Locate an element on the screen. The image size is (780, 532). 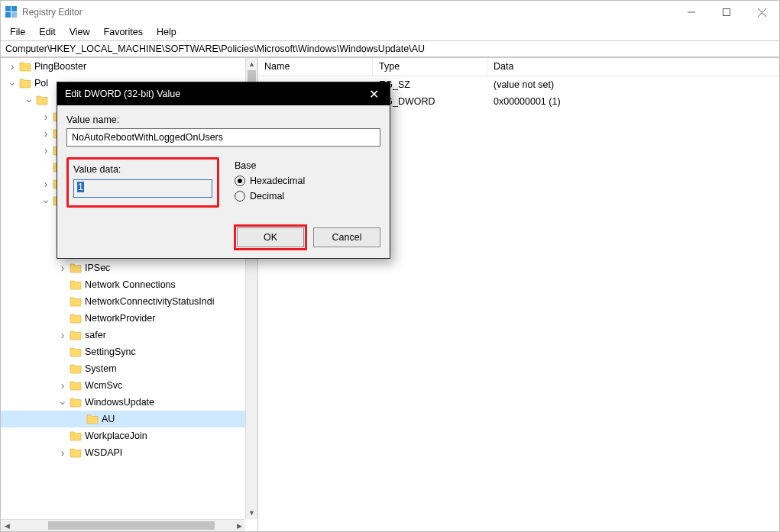
edit-dword-dialog: Edit DWORD (32-bit) Value ✕ Value name: … is located at coordinates (223, 170).